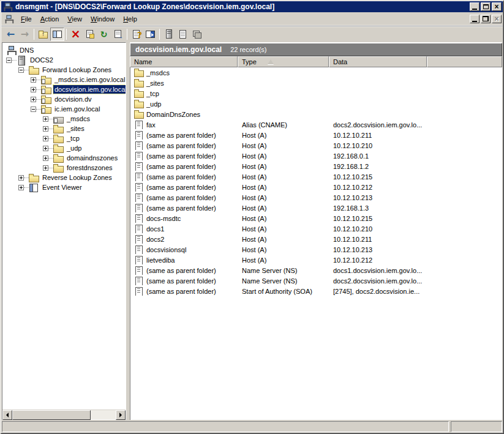  What do you see at coordinates (316, 93) in the screenshot?
I see `table-row: _tcp` at bounding box center [316, 93].